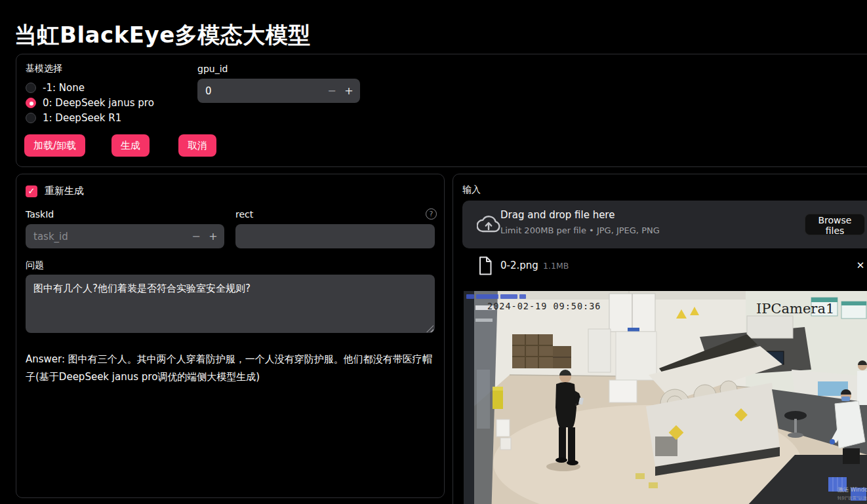 This screenshot has width=867, height=504. What do you see at coordinates (64, 191) in the screenshot?
I see `regenerate-label: 重新生成` at bounding box center [64, 191].